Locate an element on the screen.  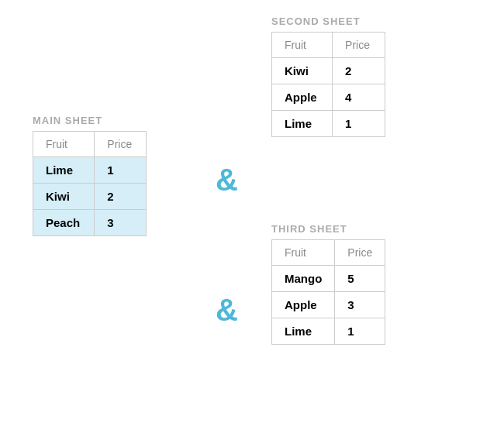
ampersand-1: & is located at coordinates (226, 180).